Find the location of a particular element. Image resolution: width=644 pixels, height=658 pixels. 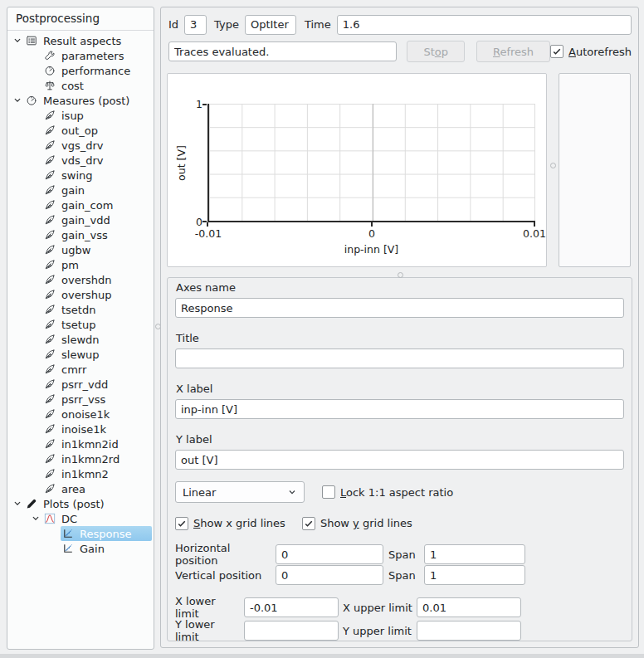

y-tick-mark is located at coordinates (204, 105).